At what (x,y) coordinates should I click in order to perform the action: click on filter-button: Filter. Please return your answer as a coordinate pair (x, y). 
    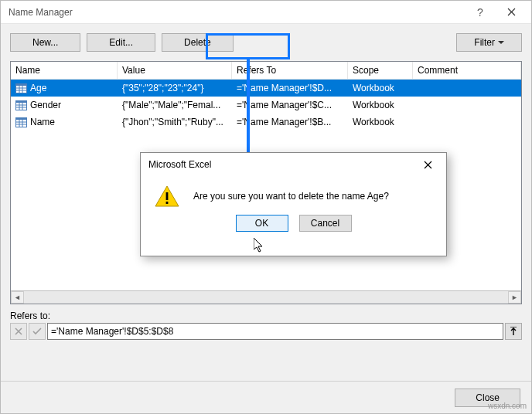
    Looking at the image, I should click on (489, 42).